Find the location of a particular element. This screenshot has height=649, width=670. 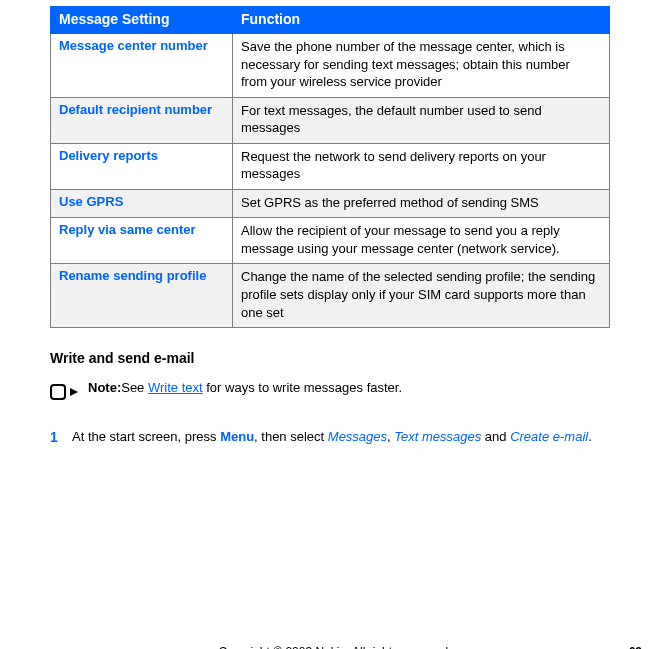

header-function: Function is located at coordinates (422, 20).